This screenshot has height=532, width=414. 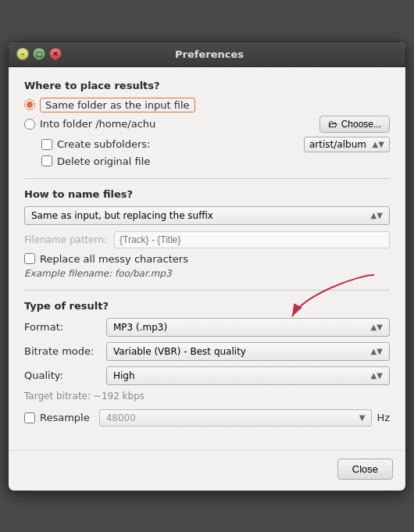 I want to click on example-filename: Example filename: foo/bar.mp3, so click(x=207, y=273).